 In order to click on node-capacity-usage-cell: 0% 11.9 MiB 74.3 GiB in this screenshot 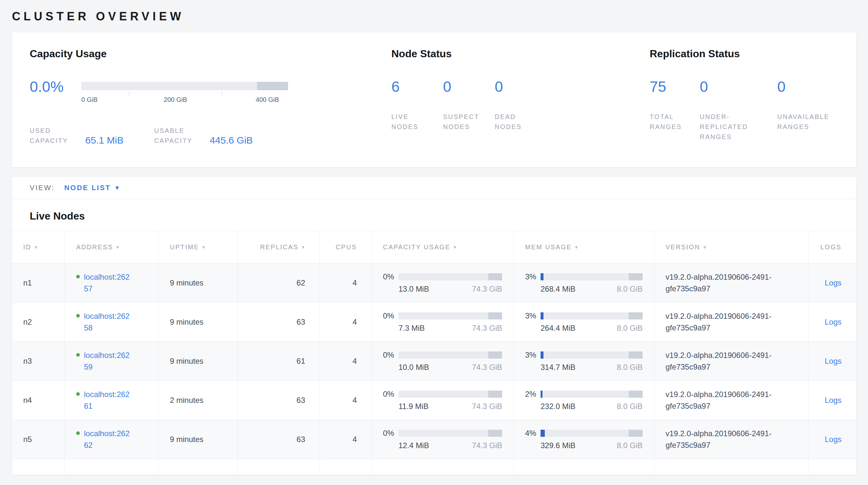, I will do `click(442, 400)`.